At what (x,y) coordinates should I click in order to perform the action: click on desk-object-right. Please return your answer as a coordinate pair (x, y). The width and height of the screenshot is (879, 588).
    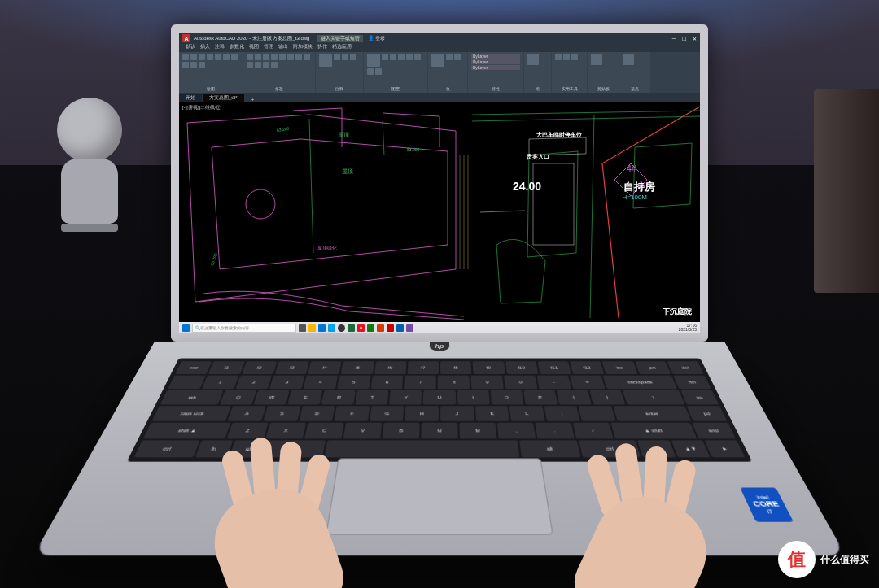
    Looking at the image, I should click on (846, 191).